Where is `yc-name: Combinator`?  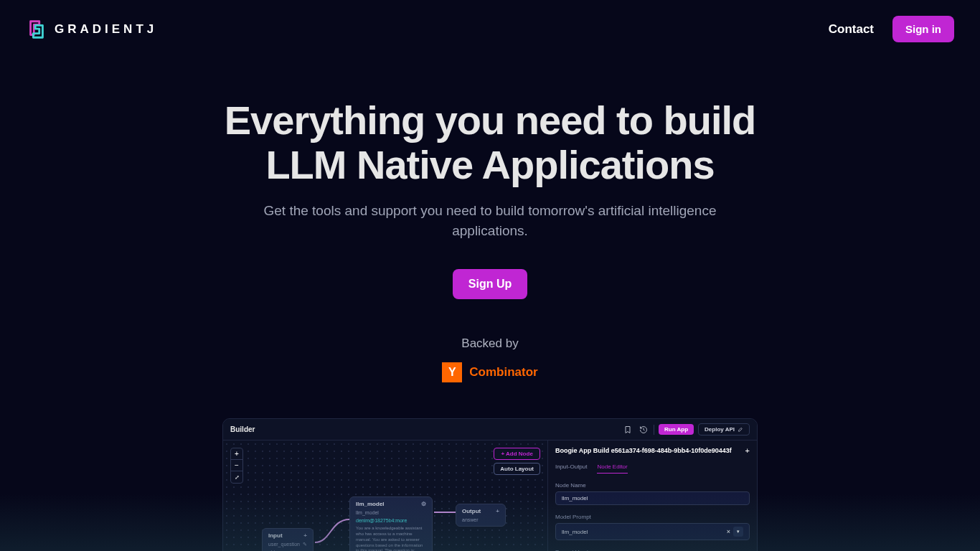
yc-name: Combinator is located at coordinates (504, 372).